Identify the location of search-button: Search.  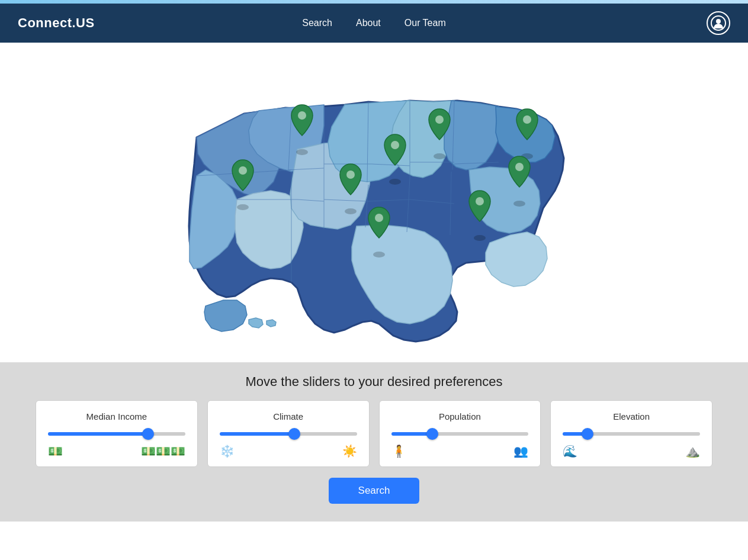
(374, 491).